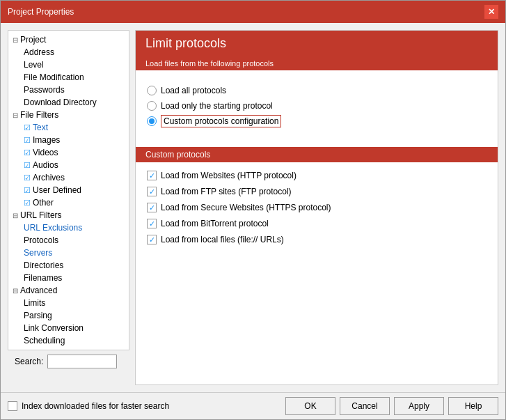 Image resolution: width=506 pixels, height=420 pixels. I want to click on sidebar-item-archives: ☑Archives, so click(68, 178).